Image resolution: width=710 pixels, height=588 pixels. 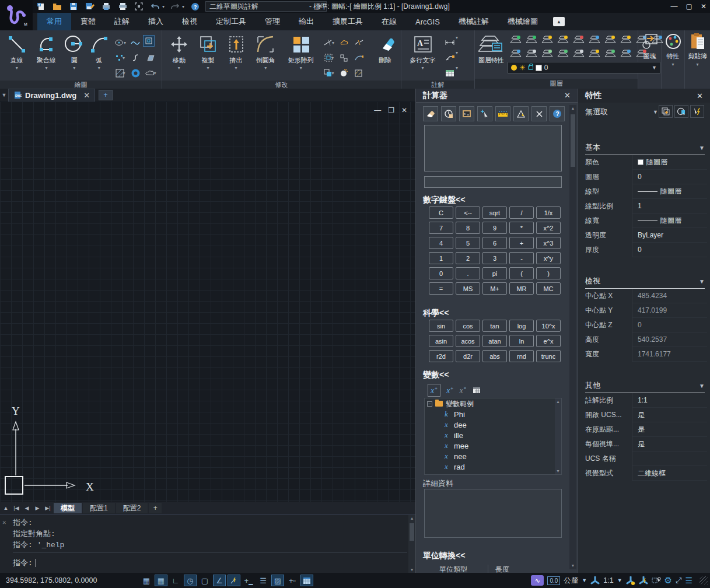 What do you see at coordinates (669, 580) in the screenshot?
I see `settings-gear-icon: ⚙` at bounding box center [669, 580].